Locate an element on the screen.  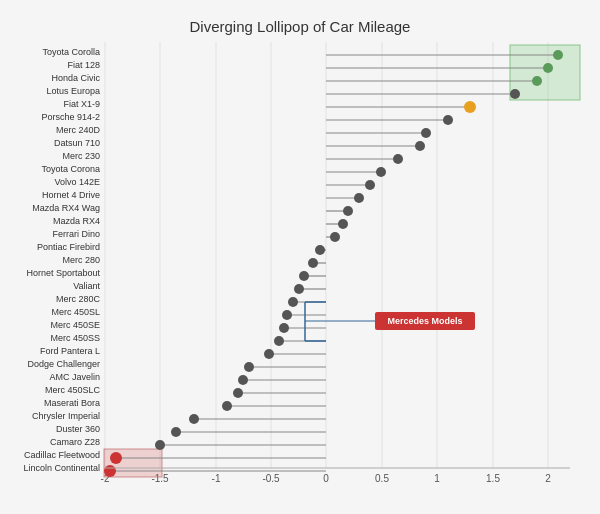
svg-text: 0.5 is located at coordinates (382, 478).